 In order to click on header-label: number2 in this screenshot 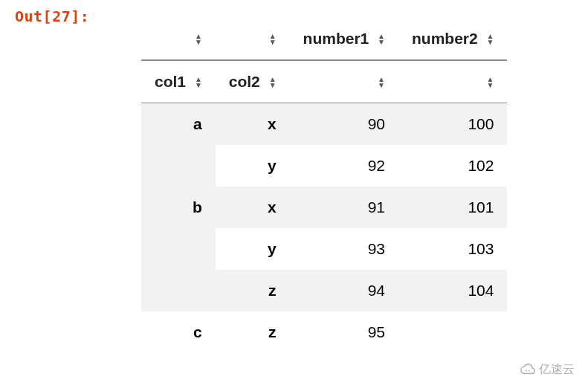, I will do `click(445, 39)`.